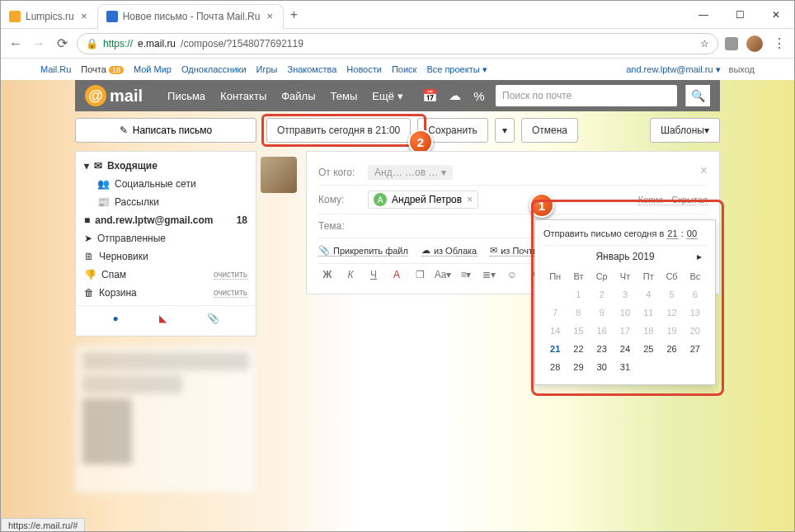  I want to click on minimize-button: —, so click(703, 15).